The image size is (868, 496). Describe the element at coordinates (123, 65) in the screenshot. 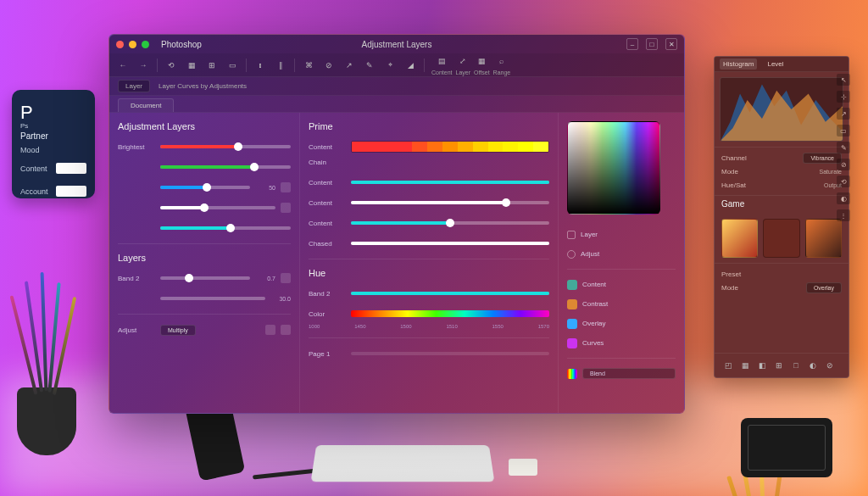

I see `nav-back-icon: ←` at that location.